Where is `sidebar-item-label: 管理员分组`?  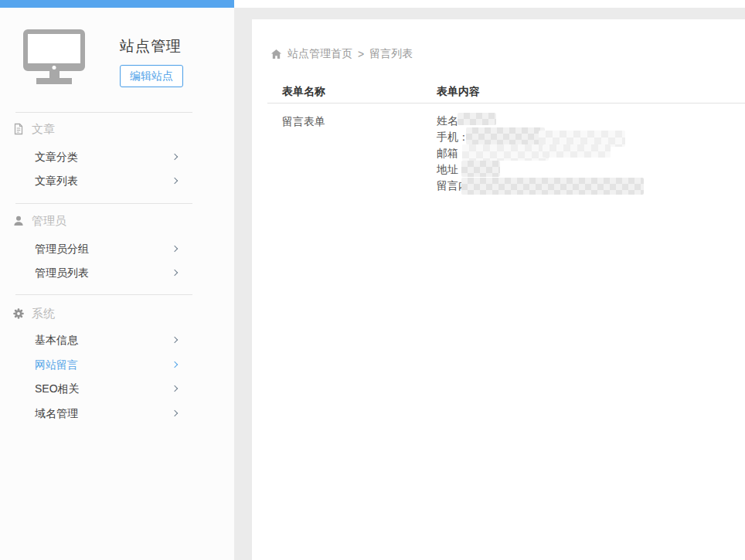
sidebar-item-label: 管理员分组 is located at coordinates (62, 249).